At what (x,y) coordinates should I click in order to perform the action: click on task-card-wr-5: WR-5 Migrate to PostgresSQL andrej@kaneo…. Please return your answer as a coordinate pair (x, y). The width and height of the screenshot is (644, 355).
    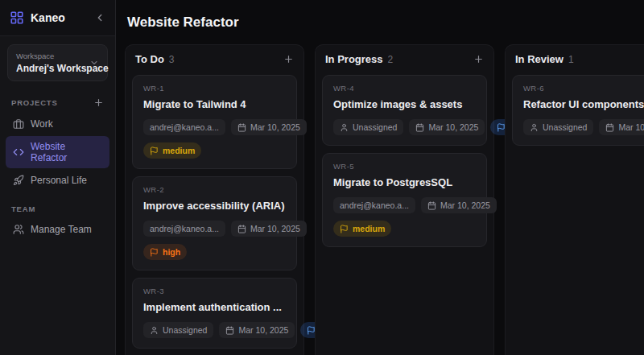
    Looking at the image, I should click on (404, 200).